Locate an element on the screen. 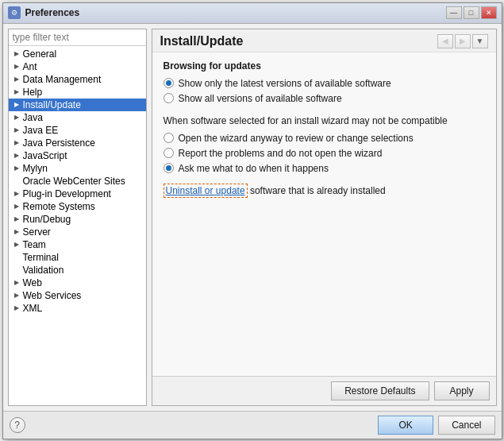  tree-arrow-general: ▶ is located at coordinates (17, 54).